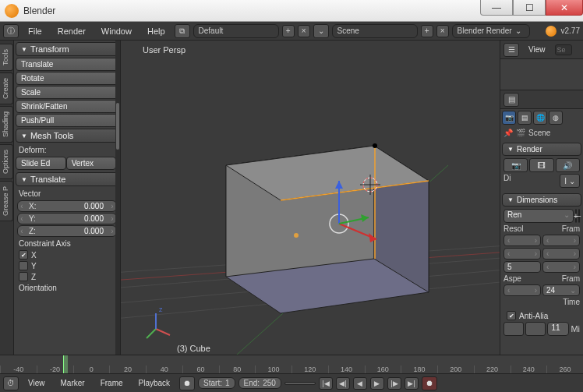 This screenshot has width=583, height=392. Describe the element at coordinates (558, 329) in the screenshot. I see `aa-samples-field: 11` at that location.